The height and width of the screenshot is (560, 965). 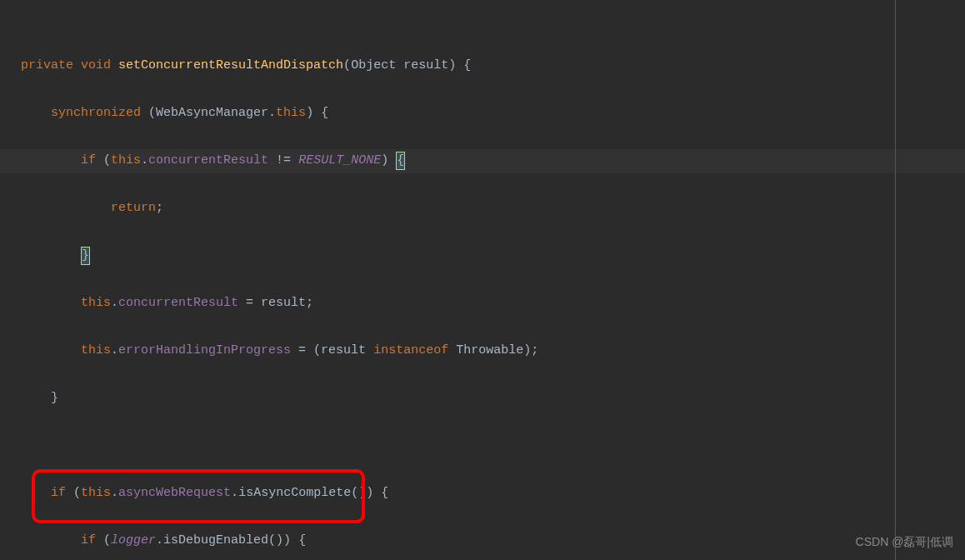 What do you see at coordinates (231, 65) in the screenshot?
I see `method-name: setConcurrentResultAndDispatch` at bounding box center [231, 65].